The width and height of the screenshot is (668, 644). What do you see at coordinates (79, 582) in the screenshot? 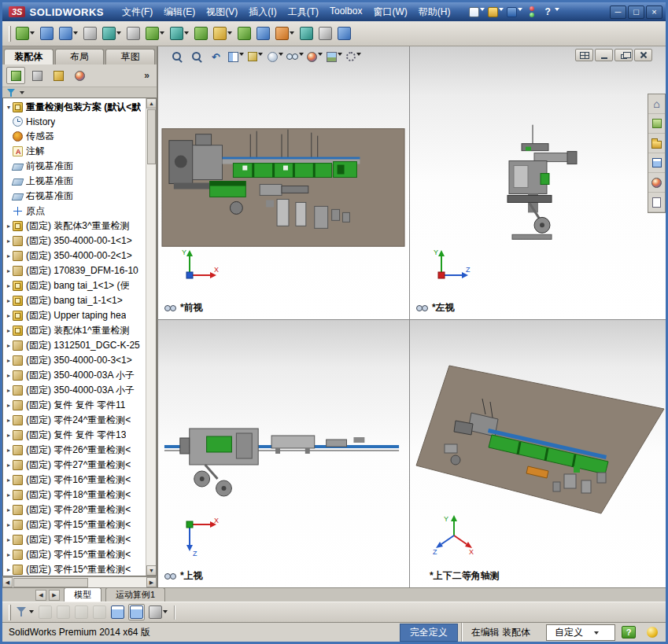
I see `tree-horizontal-scrollbar: ◀ ▶` at bounding box center [79, 582].